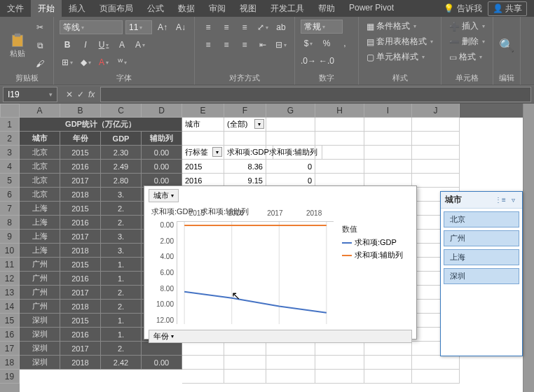  Describe the element at coordinates (69, 94) in the screenshot. I see `cancel-formula-button: ✕` at that location.